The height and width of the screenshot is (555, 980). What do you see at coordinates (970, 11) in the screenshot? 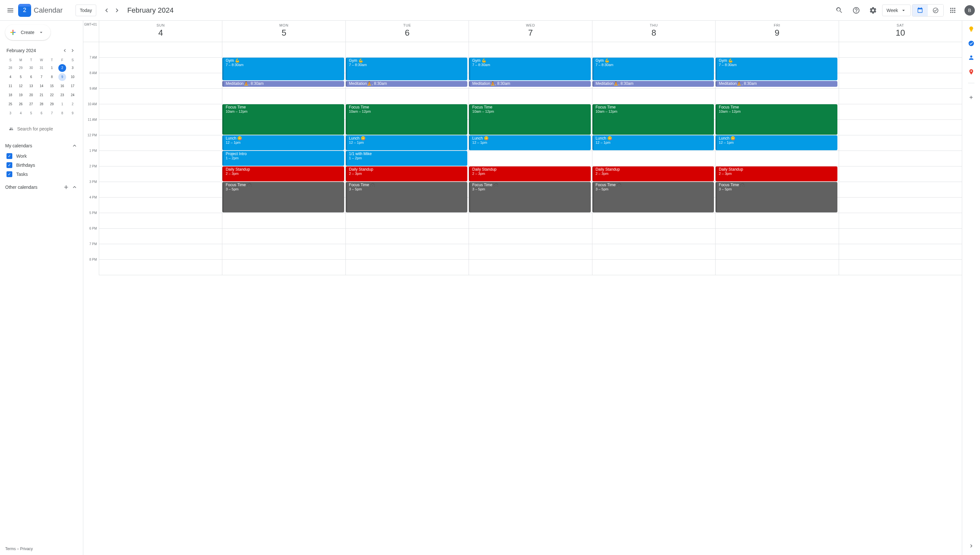
I see `account-avatar: B` at bounding box center [970, 11].